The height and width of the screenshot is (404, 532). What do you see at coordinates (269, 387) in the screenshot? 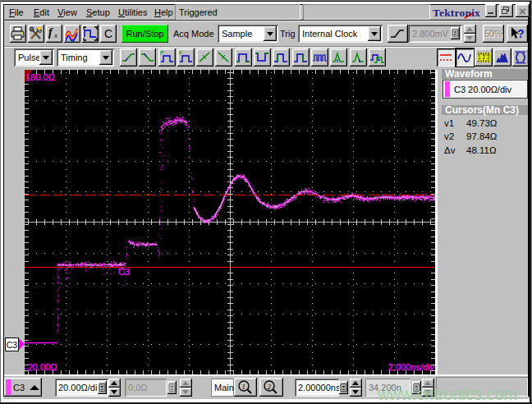
I see `svg-text: 2` at bounding box center [269, 387].